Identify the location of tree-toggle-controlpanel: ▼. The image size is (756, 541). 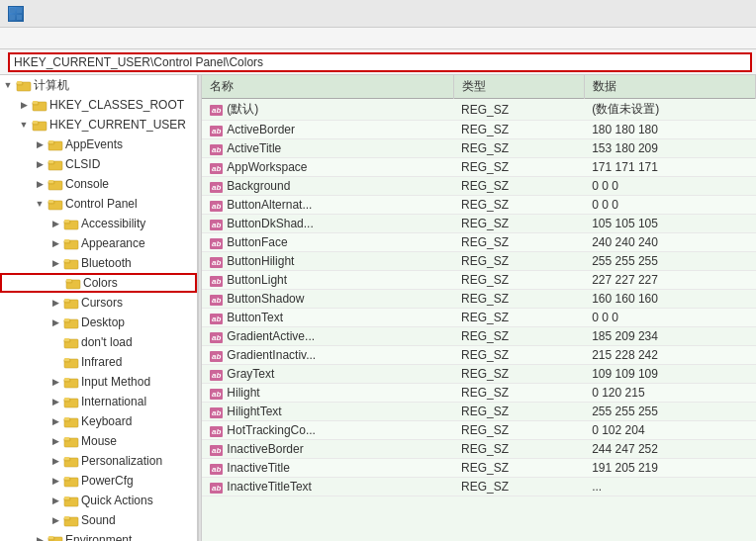
(40, 204).